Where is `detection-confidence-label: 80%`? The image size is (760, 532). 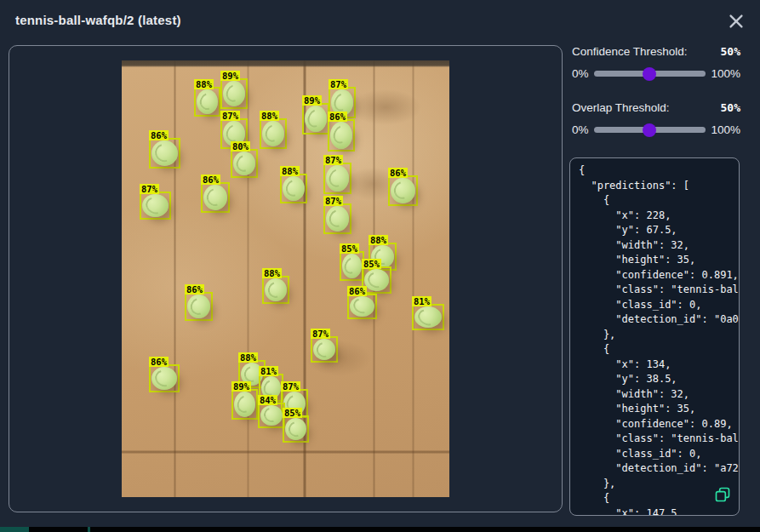 detection-confidence-label: 80% is located at coordinates (240, 146).